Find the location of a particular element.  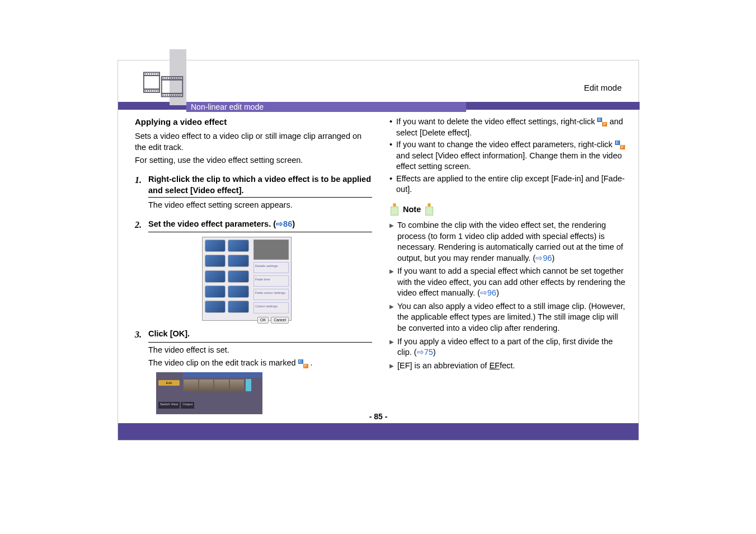

step-1-body: The video effect setting screen appears. is located at coordinates (261, 205).